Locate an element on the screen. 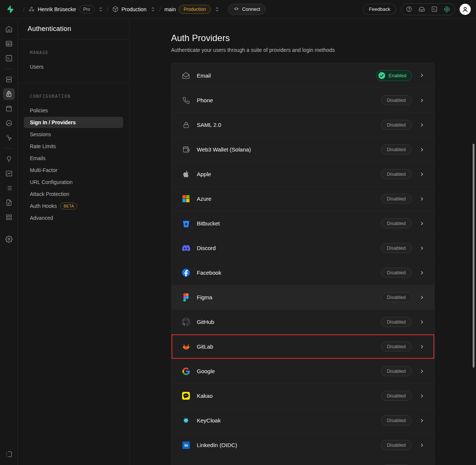  provider-row: Bitbucket Disabled is located at coordinates (303, 223).